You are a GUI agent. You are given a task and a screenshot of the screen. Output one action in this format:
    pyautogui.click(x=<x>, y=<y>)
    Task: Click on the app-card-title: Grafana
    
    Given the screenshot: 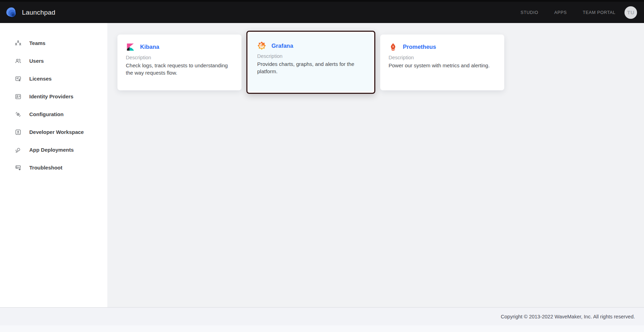 What is the action you would take?
    pyautogui.click(x=282, y=46)
    